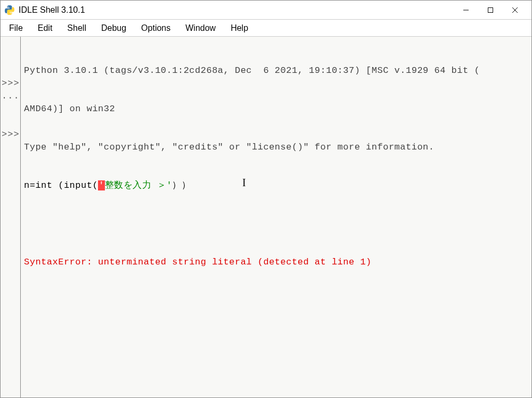 The image size is (532, 398). What do you see at coordinates (11, 96) in the screenshot?
I see `gutter-dots: ...` at bounding box center [11, 96].